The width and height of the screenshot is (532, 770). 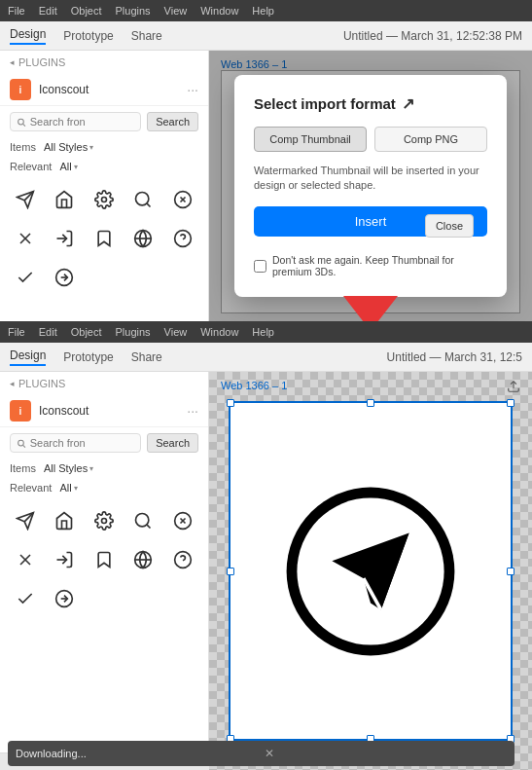 What do you see at coordinates (25, 277) in the screenshot?
I see `icon-check-top` at bounding box center [25, 277].